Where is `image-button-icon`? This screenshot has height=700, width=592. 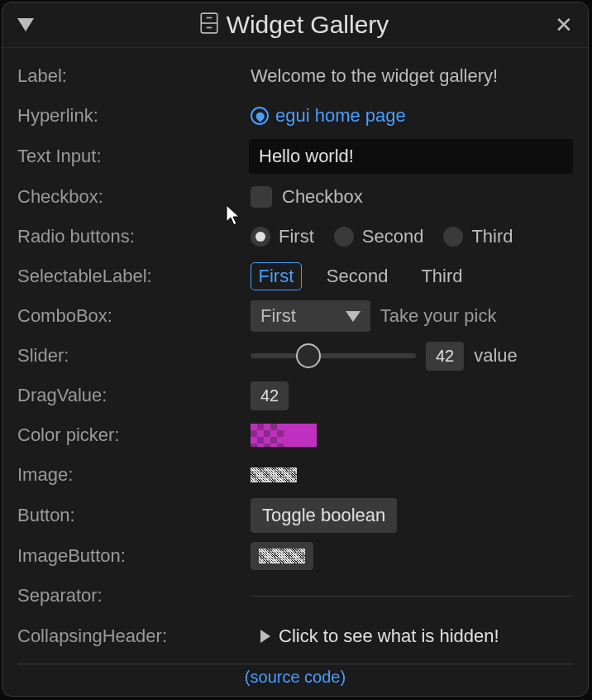 image-button-icon is located at coordinates (282, 556).